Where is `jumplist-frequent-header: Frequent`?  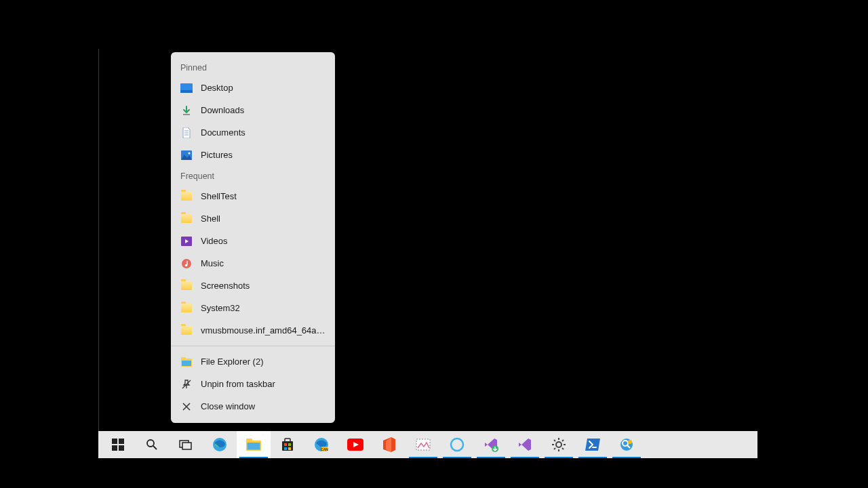 jumplist-frequent-header: Frequent is located at coordinates (253, 176).